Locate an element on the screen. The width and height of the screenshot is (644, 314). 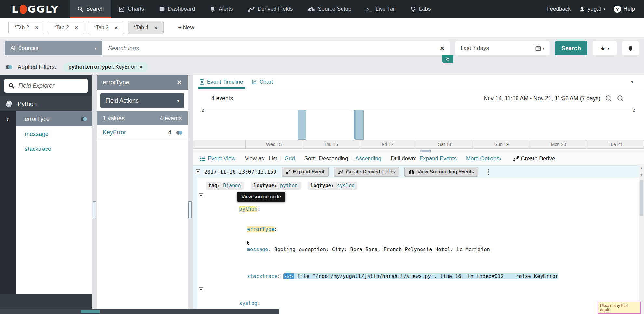
user-menu: yugal ▾ is located at coordinates (592, 9).